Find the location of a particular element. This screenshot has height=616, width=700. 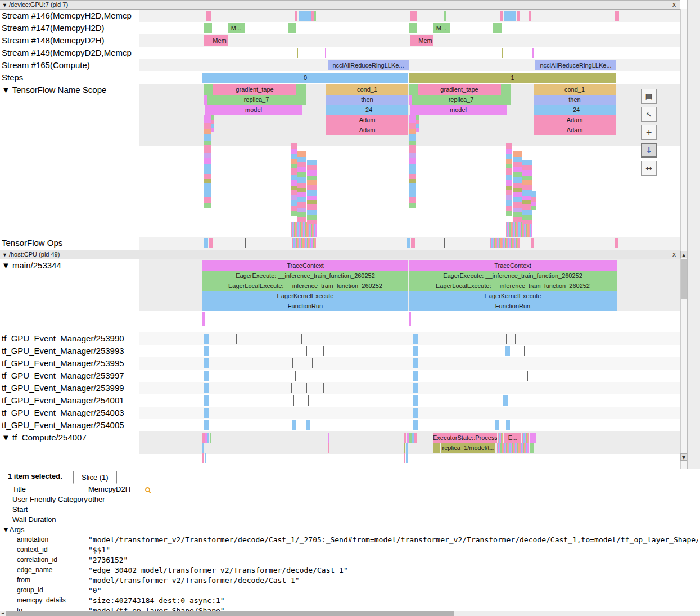

select-tool-icon: ↖ is located at coordinates (649, 114).